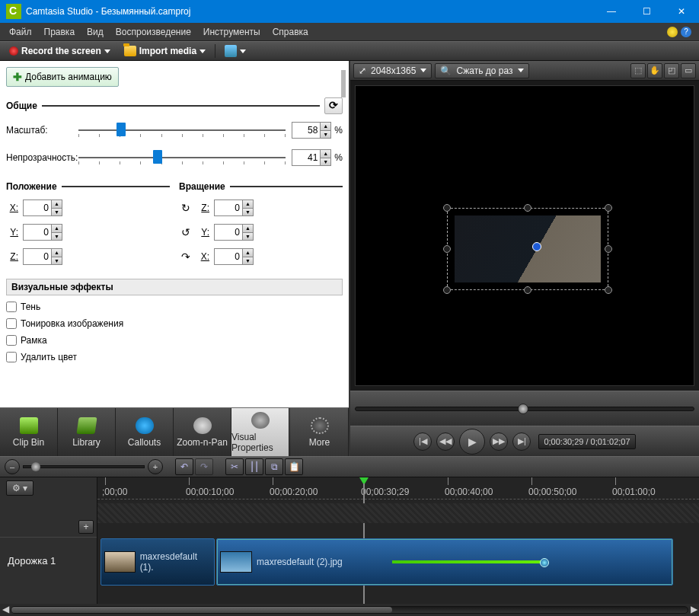  I want to click on zoom-slider, so click(84, 467).